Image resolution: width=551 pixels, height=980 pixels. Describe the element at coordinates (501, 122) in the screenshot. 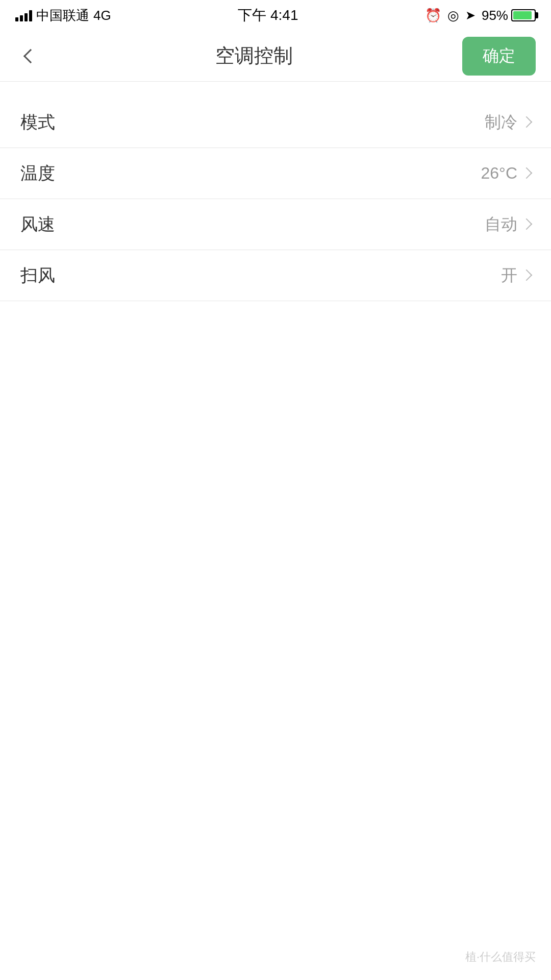

I see `mode-value: 制冷` at that location.